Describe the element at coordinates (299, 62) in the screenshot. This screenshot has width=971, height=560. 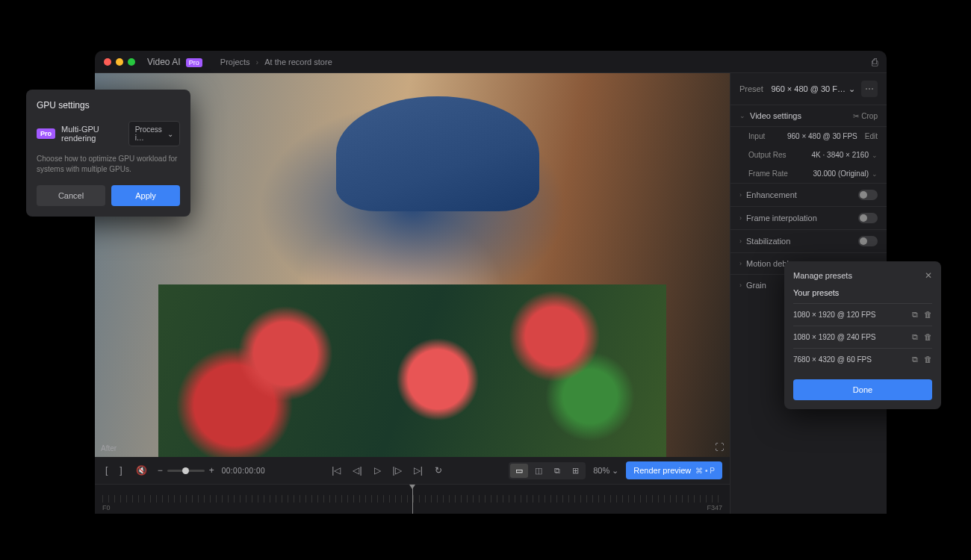
I see `breadcrumb-current: At the record store` at that location.